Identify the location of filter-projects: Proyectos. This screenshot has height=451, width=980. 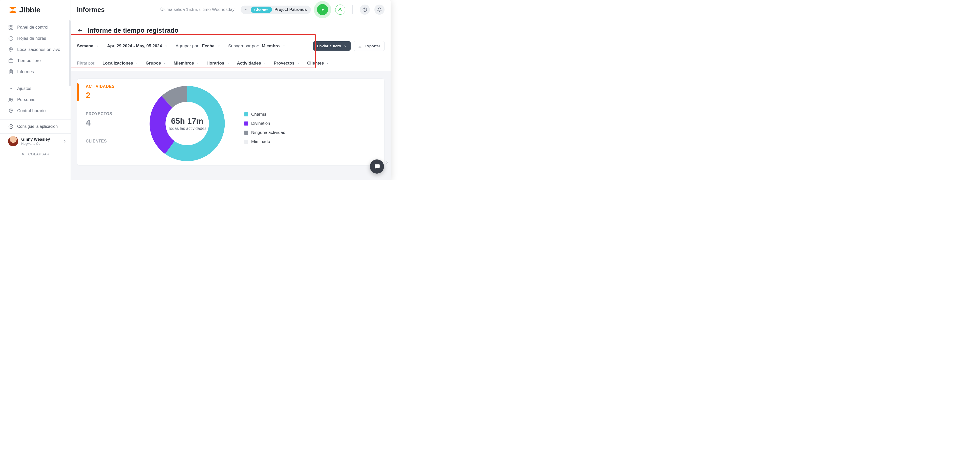
(287, 63).